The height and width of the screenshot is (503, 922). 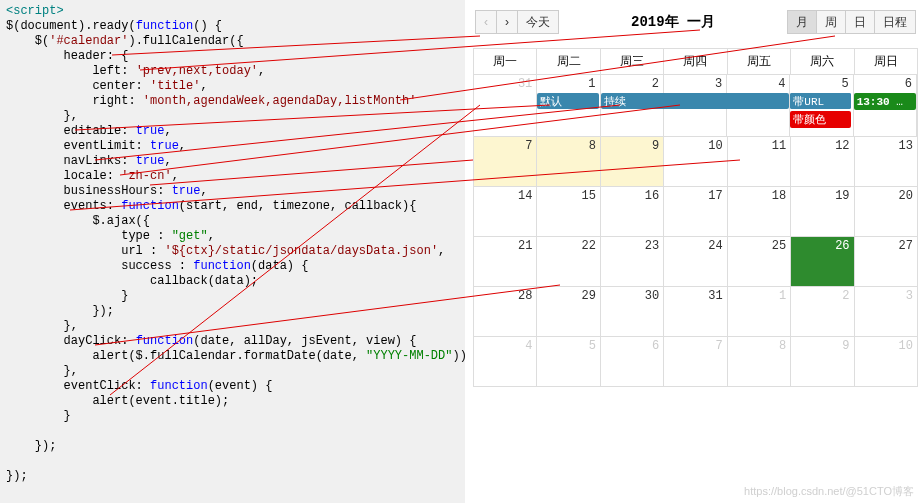 I want to click on calendar-toolbar: ‹ › 今天 2019年 一月 月 周 日 日程, so click(x=696, y=22).